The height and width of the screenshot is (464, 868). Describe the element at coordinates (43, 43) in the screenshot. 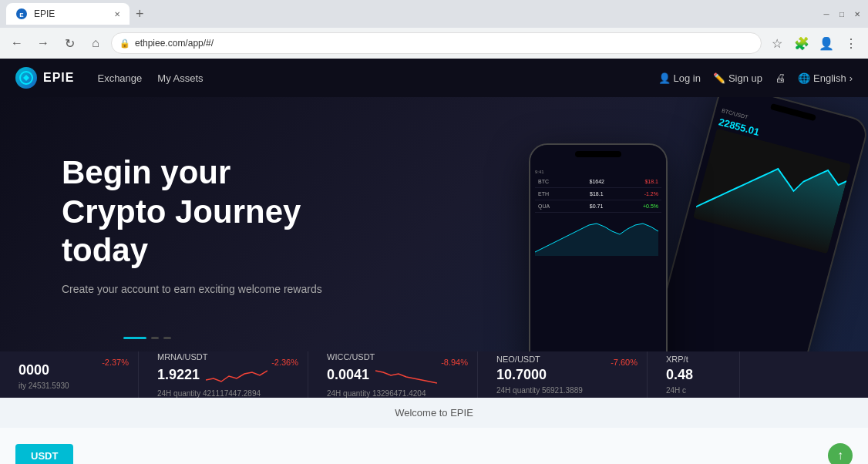

I see `forward-button: →` at that location.